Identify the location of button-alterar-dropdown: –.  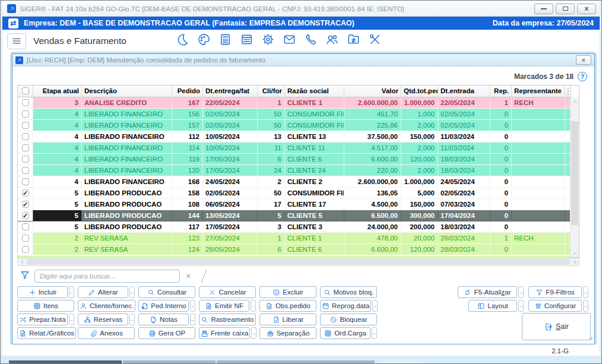
(132, 292).